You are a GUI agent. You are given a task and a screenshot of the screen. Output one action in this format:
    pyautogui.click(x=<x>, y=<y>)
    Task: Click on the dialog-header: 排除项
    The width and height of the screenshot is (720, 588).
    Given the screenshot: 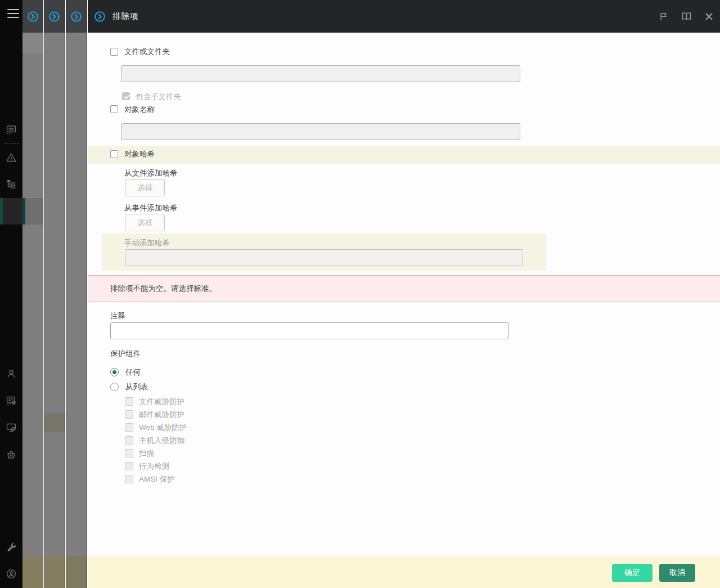 What is the action you would take?
    pyautogui.click(x=404, y=16)
    